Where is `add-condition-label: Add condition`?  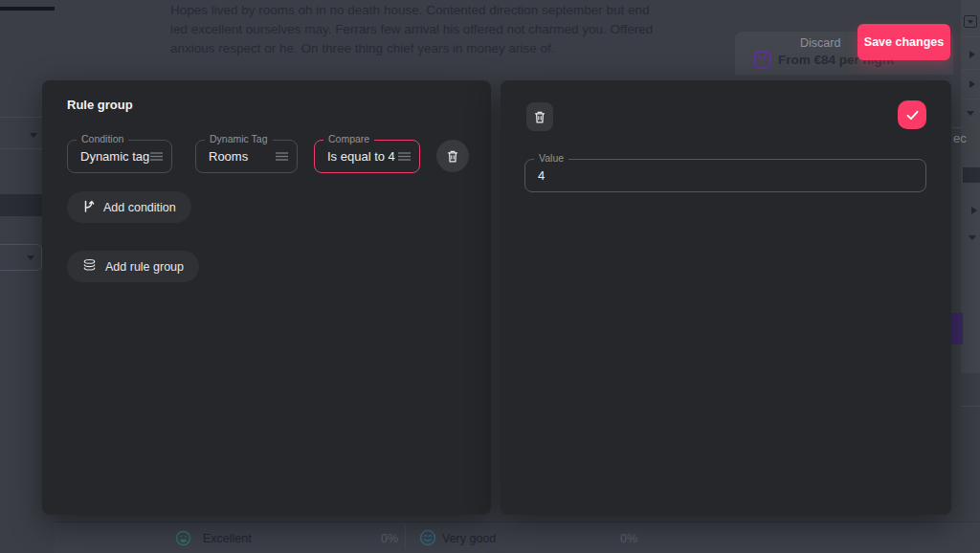 add-condition-label: Add condition is located at coordinates (140, 208).